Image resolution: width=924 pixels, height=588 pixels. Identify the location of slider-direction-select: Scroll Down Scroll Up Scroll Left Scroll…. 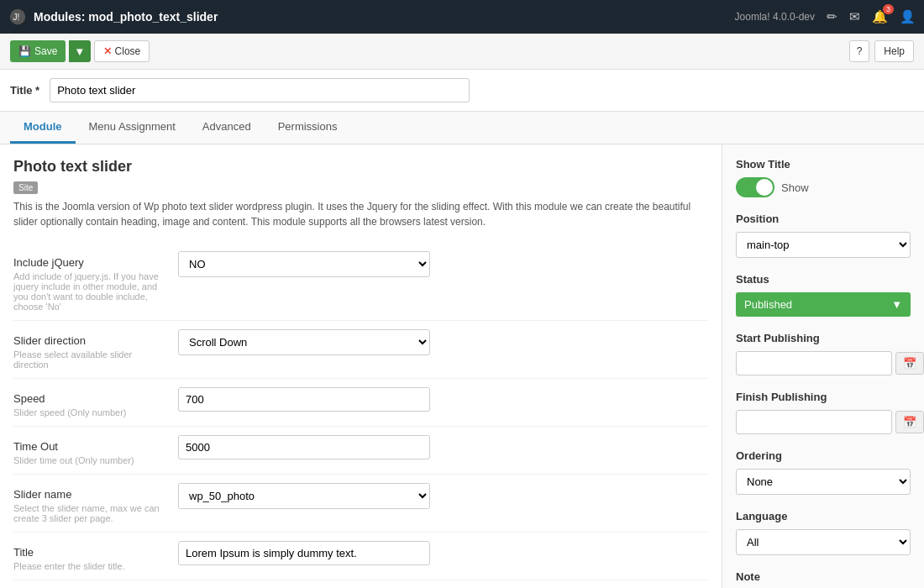
(304, 343).